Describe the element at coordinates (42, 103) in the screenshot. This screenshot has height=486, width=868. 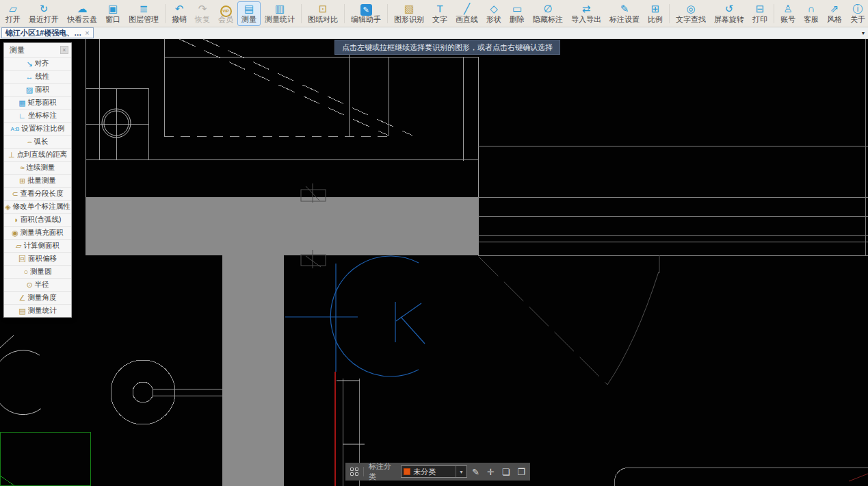
I see `panel-item-label: 矩形面积` at that location.